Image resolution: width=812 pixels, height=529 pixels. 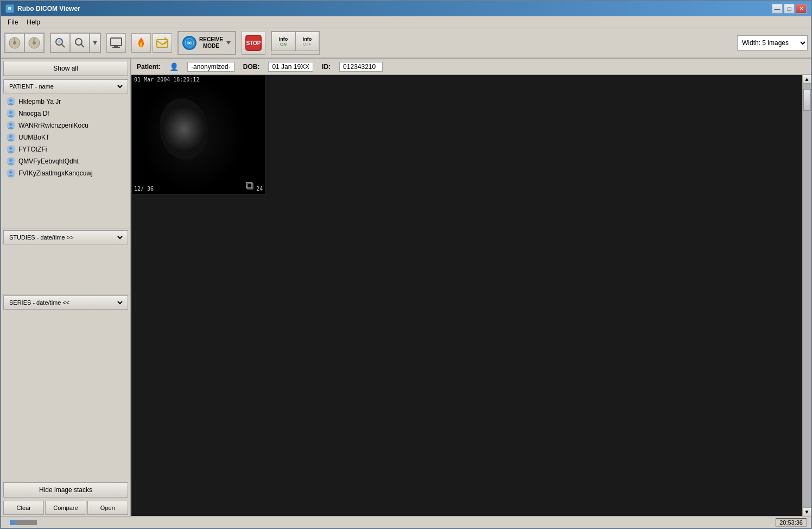 What do you see at coordinates (66, 162) in the screenshot?
I see `patient-list: Hkfepmb Ya Jr Nnocga Df WANRrRwlcnzpenlK…` at bounding box center [66, 162].